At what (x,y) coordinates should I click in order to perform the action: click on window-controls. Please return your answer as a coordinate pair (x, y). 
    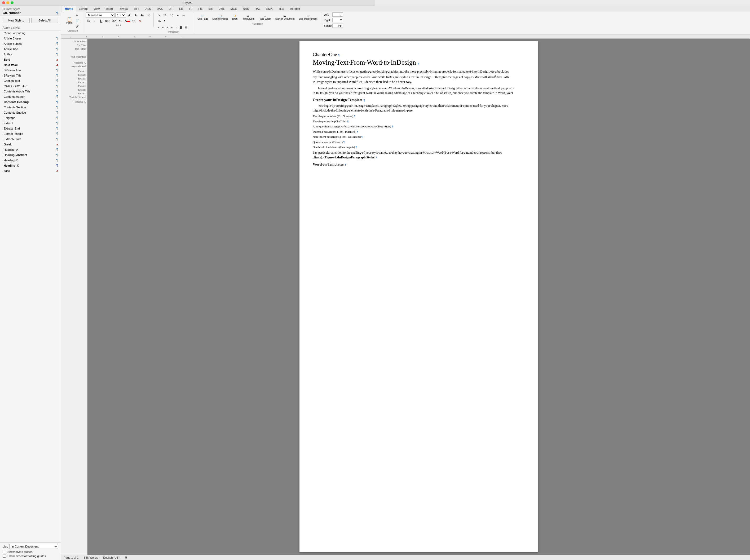
    Looking at the image, I should click on (8, 3).